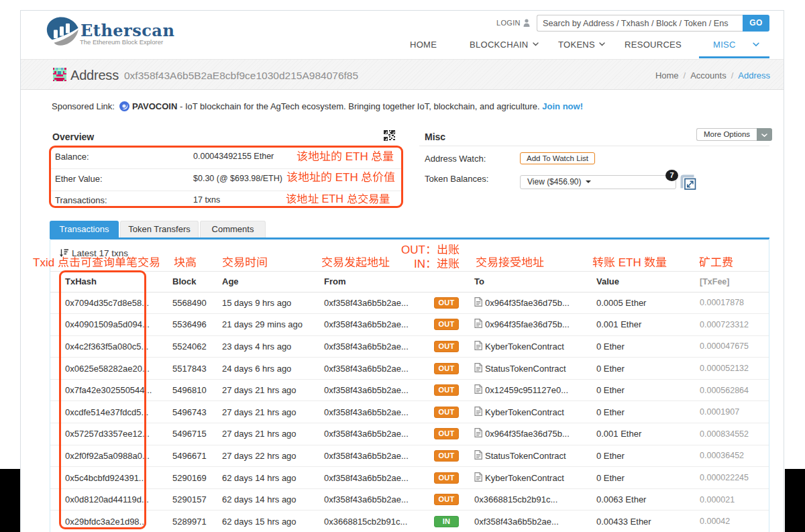  What do you see at coordinates (717, 500) in the screenshot?
I see `txfee-cell: 0.000021` at bounding box center [717, 500].